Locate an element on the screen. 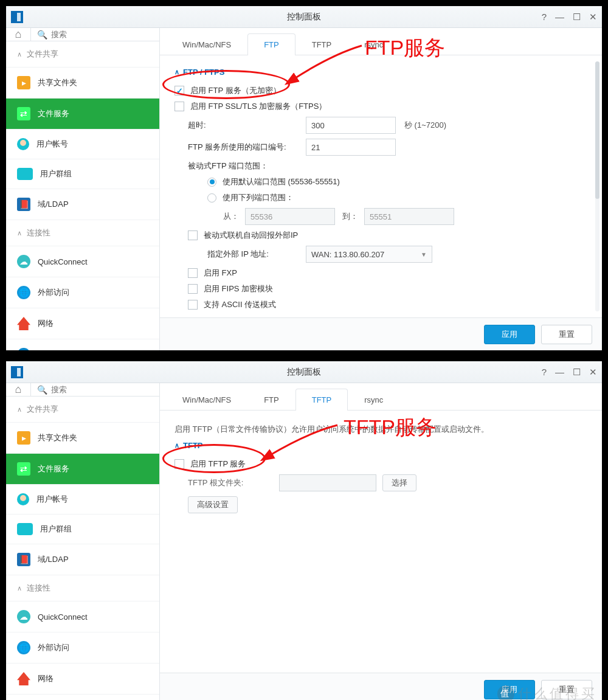 The height and width of the screenshot is (700, 608). dropdown-ext-ip: WAN: 113.80.60.207▼ is located at coordinates (369, 254).